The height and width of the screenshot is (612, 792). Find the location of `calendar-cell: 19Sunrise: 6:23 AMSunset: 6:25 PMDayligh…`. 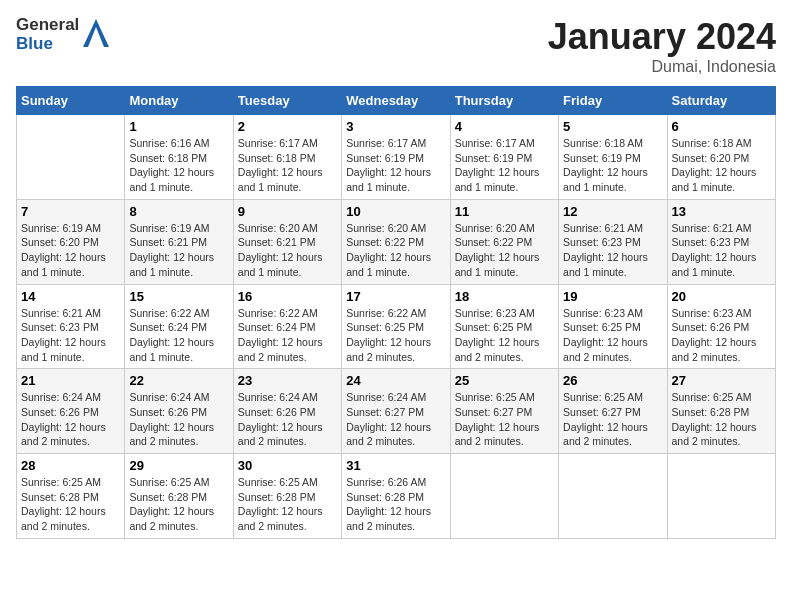

calendar-cell: 19Sunrise: 6:23 AMSunset: 6:25 PMDayligh… is located at coordinates (613, 326).